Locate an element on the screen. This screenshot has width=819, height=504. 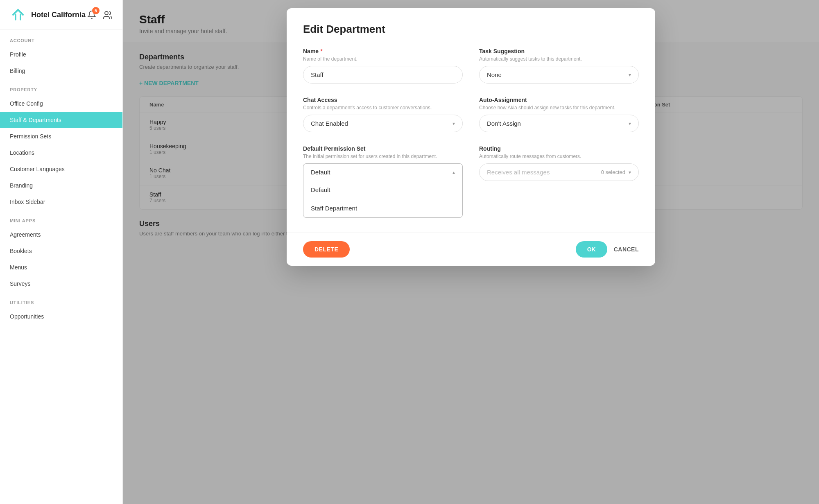
perm-label: Default Permission Set is located at coordinates (383, 149).